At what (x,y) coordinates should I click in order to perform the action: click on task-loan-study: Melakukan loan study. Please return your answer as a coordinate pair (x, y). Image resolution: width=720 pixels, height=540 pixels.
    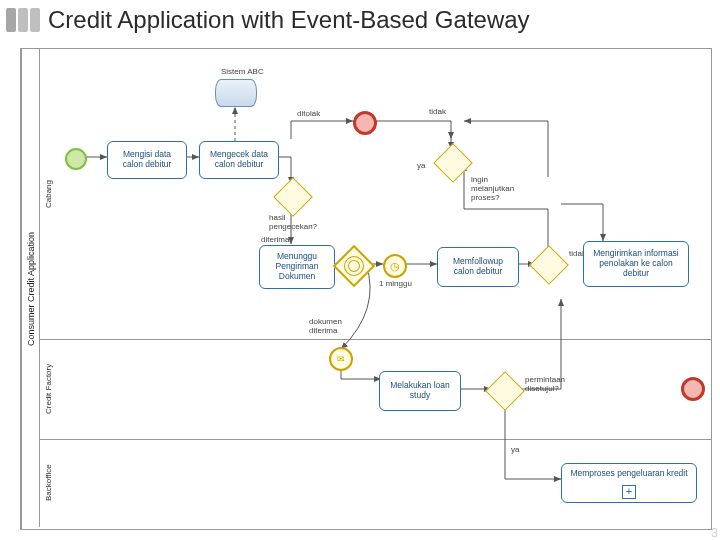
    Looking at the image, I should click on (420, 391).